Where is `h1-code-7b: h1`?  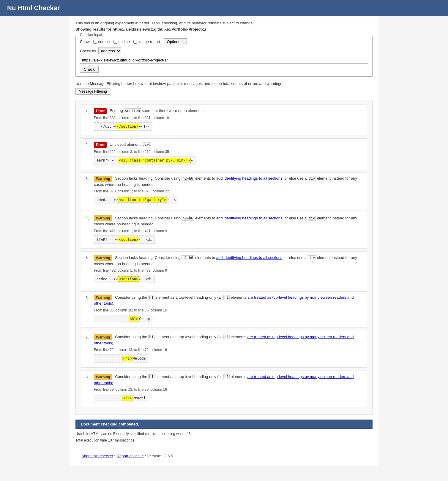
h1-code-7b: h1 is located at coordinates (226, 337).